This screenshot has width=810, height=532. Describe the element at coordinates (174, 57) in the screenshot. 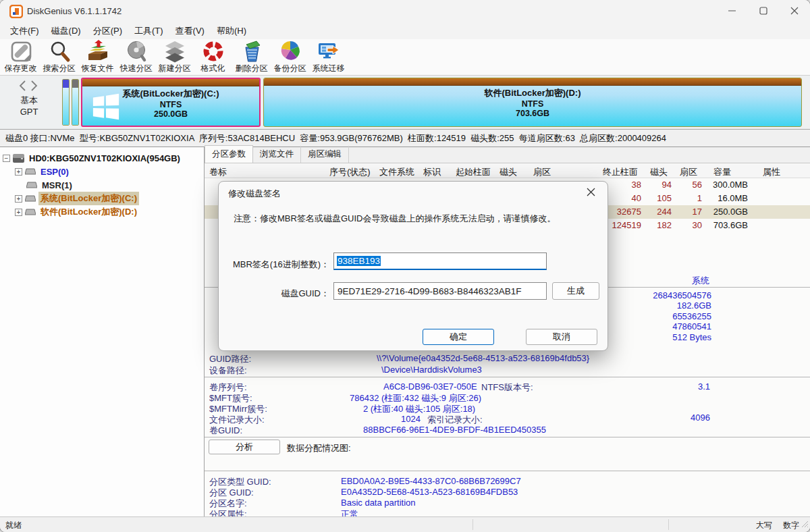

I see `new-partition-button: 新建分区` at that location.